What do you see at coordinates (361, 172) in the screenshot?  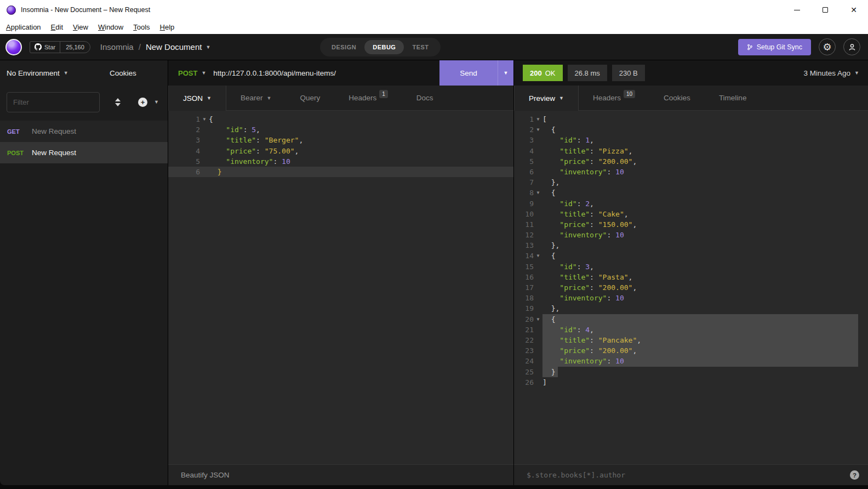 I see `code-text: }` at bounding box center [361, 172].